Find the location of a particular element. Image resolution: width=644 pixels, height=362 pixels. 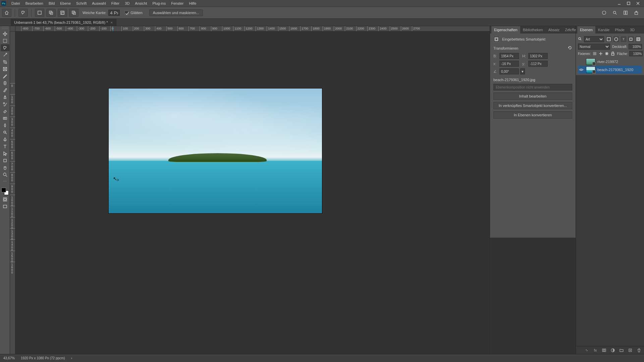

hand-tool is located at coordinates (5, 168).